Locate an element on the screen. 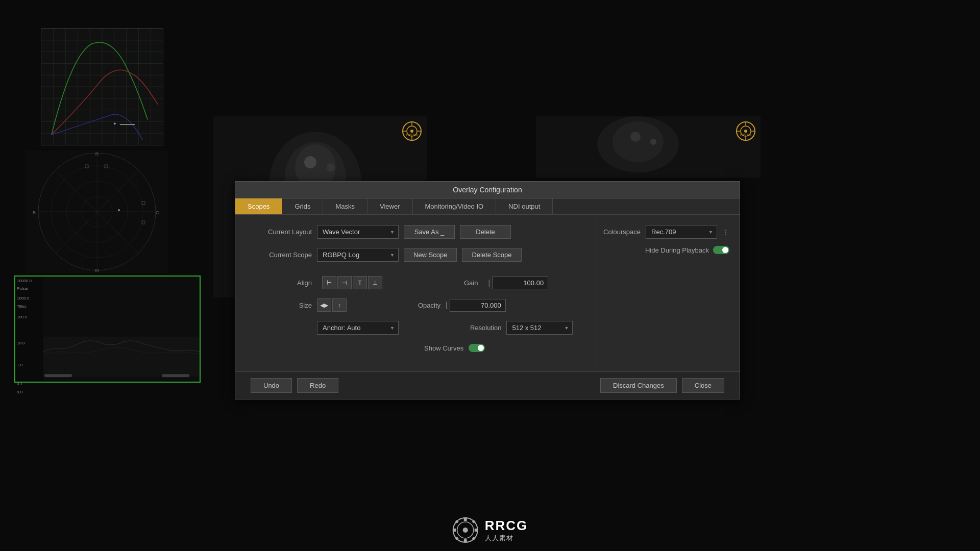  size-section: Size ◀▶ ↕ Opacity | is located at coordinates (416, 305).